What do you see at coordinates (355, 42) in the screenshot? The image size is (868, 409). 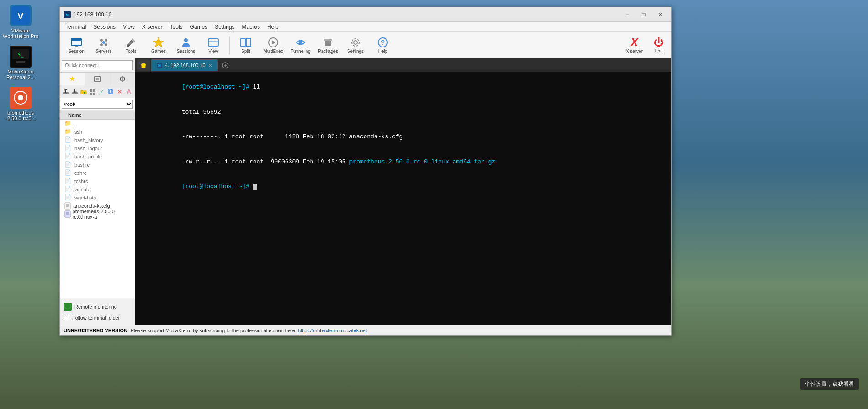 I see `settings-icon` at bounding box center [355, 42].